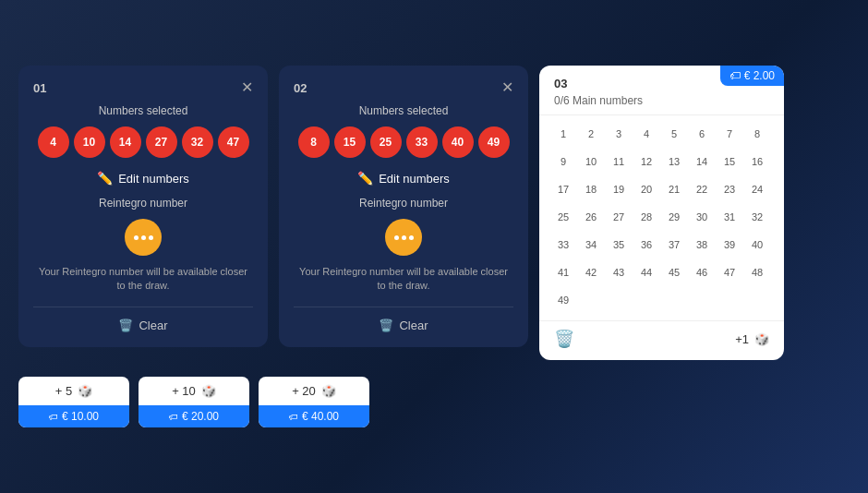 The image size is (868, 493). What do you see at coordinates (646, 217) in the screenshot?
I see `cal-cell-28: 28` at bounding box center [646, 217].